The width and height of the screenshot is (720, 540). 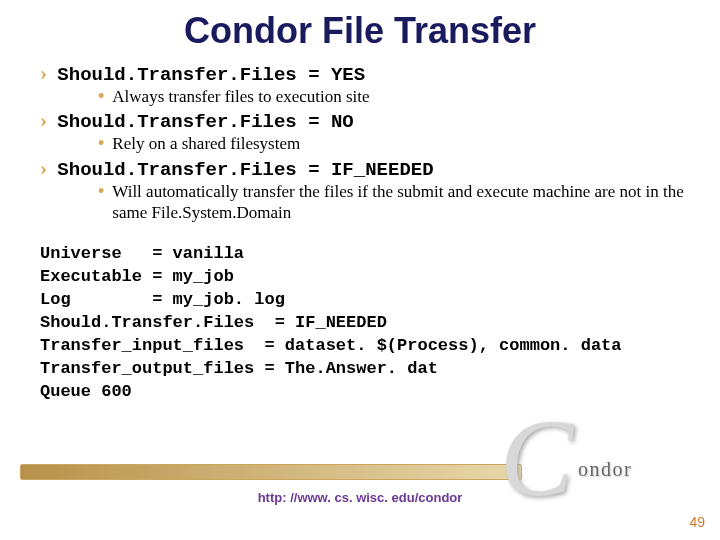 What do you see at coordinates (205, 122) in the screenshot?
I see `bullet-label: Should.Transfer.Files = NO` at bounding box center [205, 122].